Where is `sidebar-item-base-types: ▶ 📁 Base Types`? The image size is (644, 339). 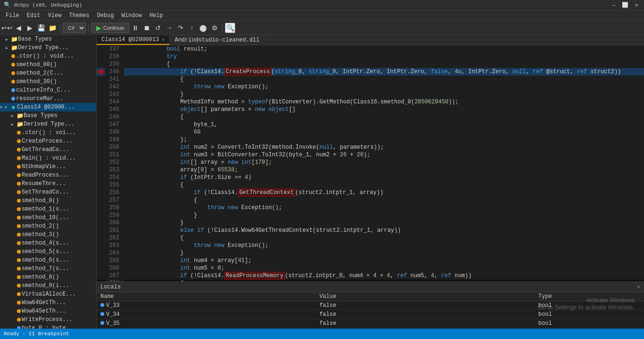
sidebar-item-base-types: ▶ 📁 Base Types is located at coordinates (48, 116).